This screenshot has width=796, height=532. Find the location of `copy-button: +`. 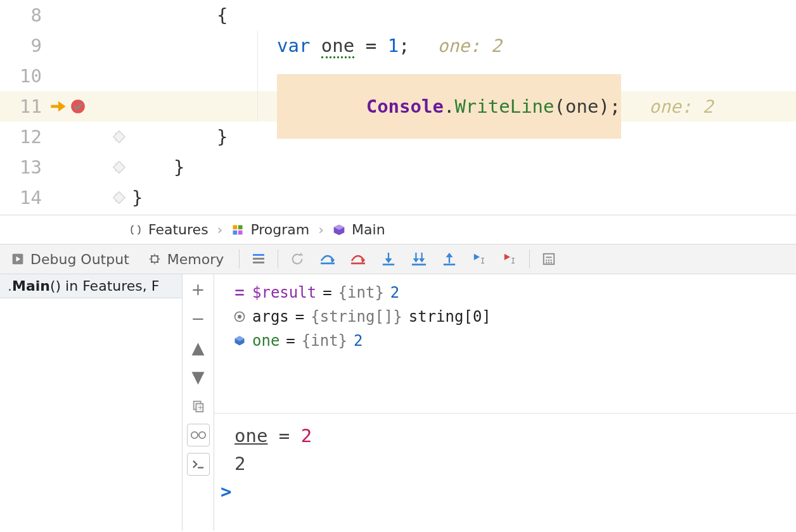

copy-button: + is located at coordinates (198, 406).